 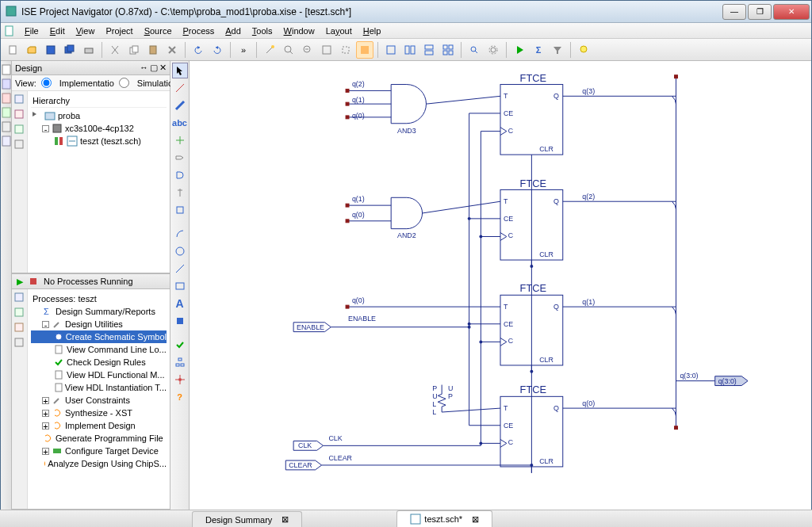 What do you see at coordinates (444, 518) in the screenshot?
I see `tab-doc-schematic: teszt.sch*⊠` at bounding box center [444, 518].